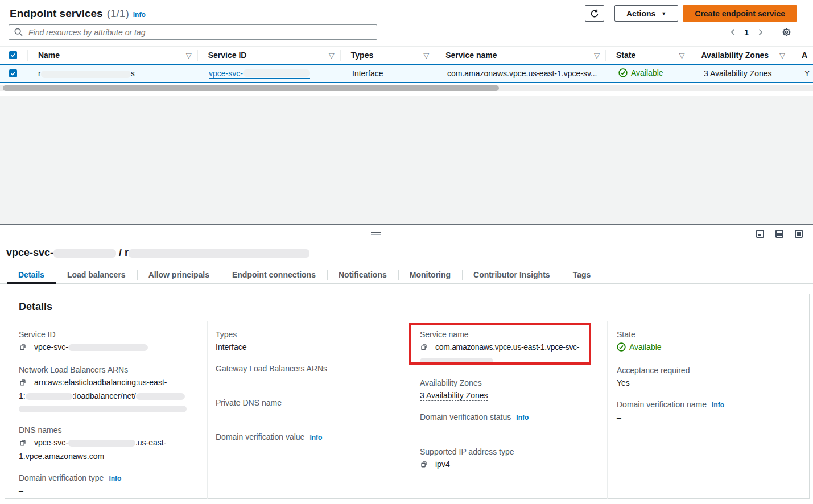  What do you see at coordinates (626, 55) in the screenshot?
I see `column-label: State` at bounding box center [626, 55].